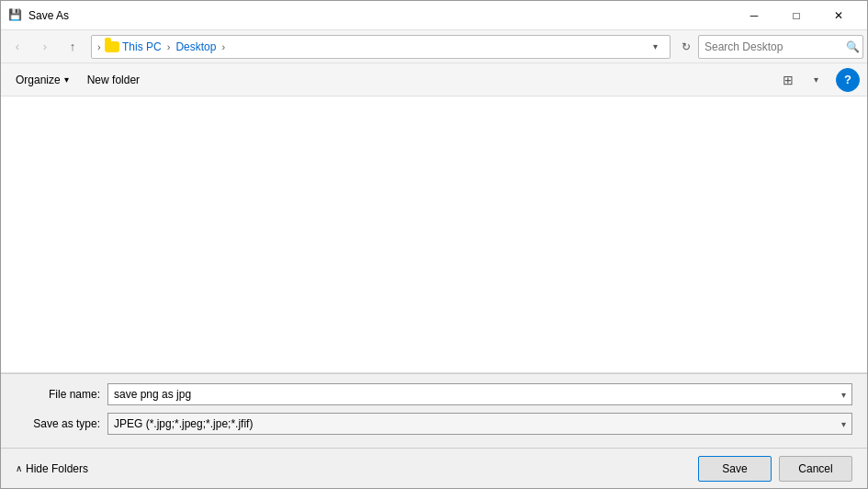 This screenshot has width=868, height=489. Describe the element at coordinates (788, 80) in the screenshot. I see `view-grid-icon: ⊞` at that location.